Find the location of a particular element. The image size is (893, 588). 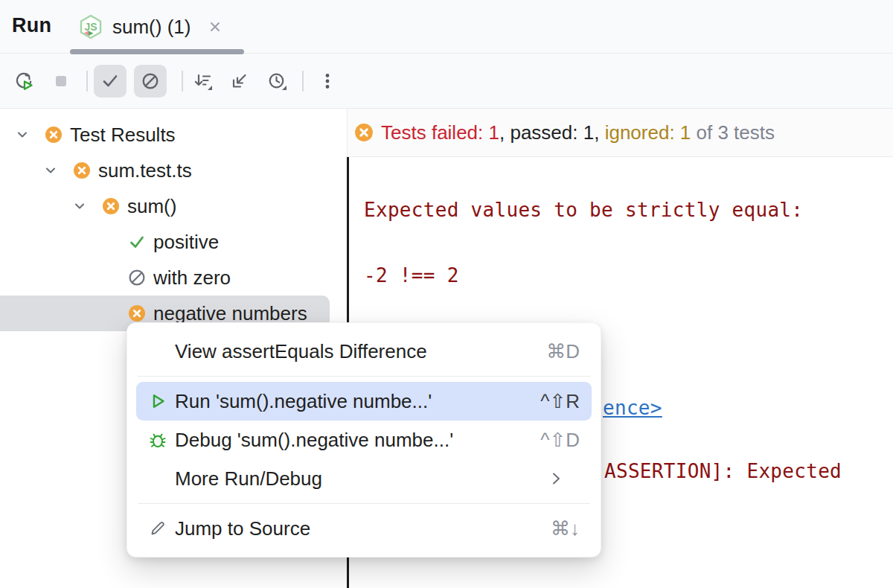

menu-item-label: Jump to Source is located at coordinates (363, 528).